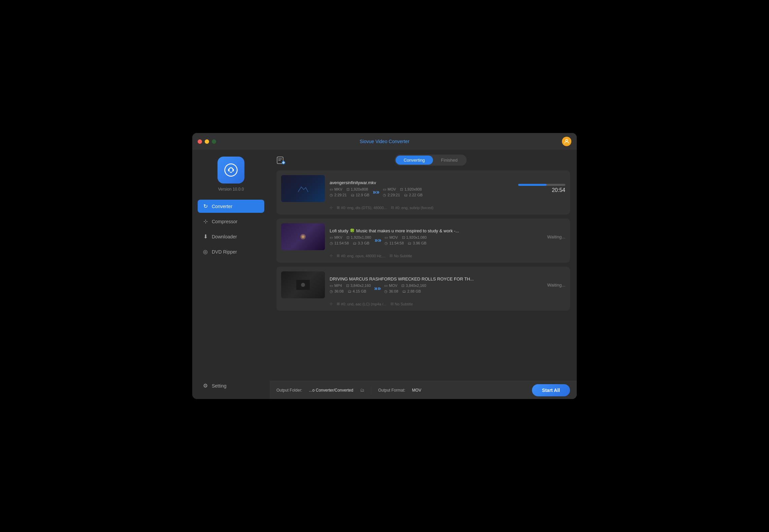 This screenshot has height=532, width=769. What do you see at coordinates (417, 243) in the screenshot?
I see `to-size-2: 🗂 3.96 GB` at bounding box center [417, 243].